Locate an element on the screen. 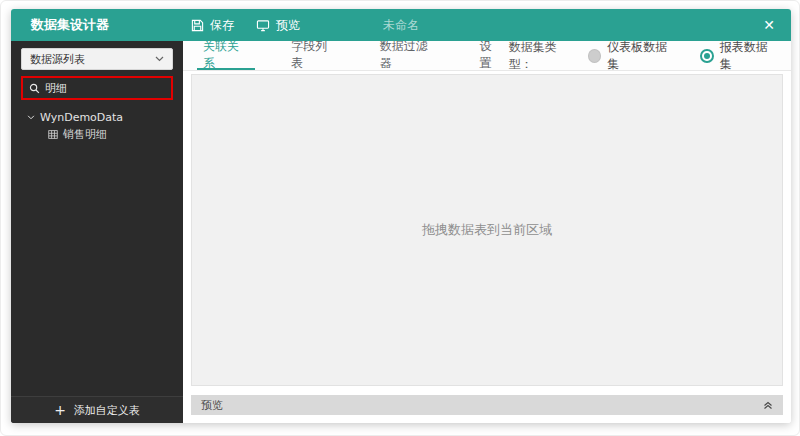  header-actions: 保存 预览 is located at coordinates (242, 26).